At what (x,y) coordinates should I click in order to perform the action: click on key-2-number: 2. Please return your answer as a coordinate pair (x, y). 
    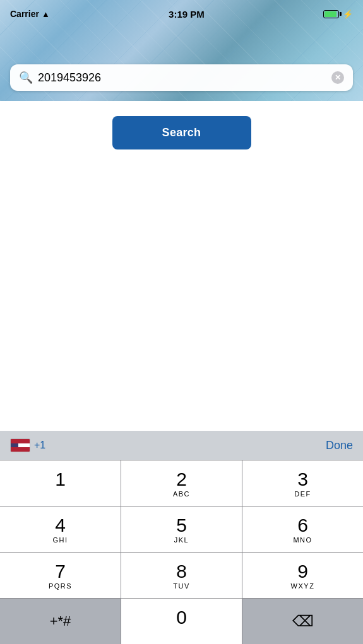
    Looking at the image, I should click on (182, 479).